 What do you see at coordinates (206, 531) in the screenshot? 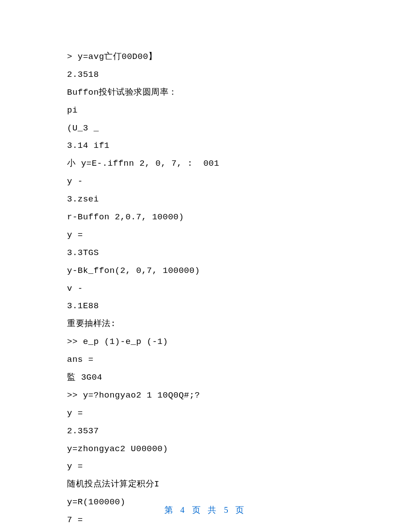
I see `code-line: 2-3489` at bounding box center [206, 531].